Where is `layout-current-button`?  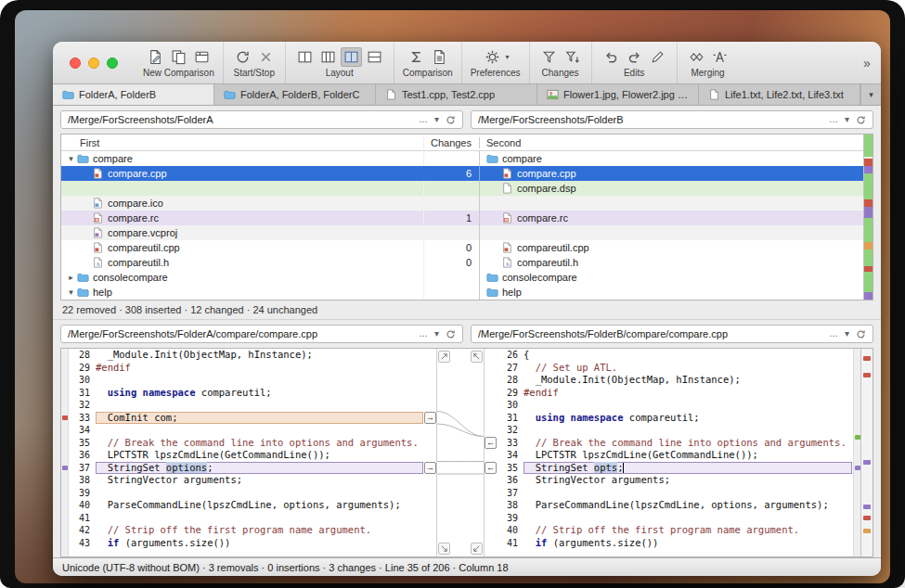
layout-current-button is located at coordinates (351, 58).